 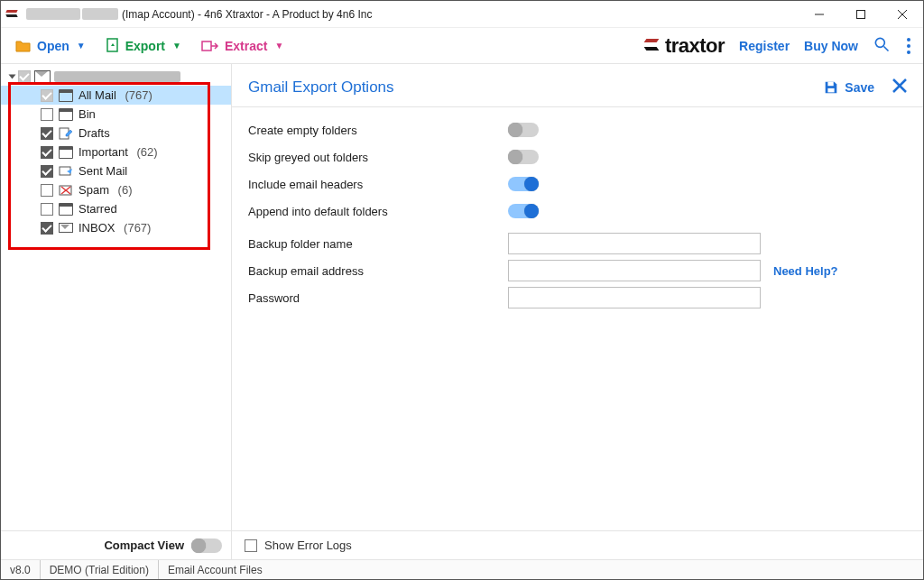 I want to click on export-icon, so click(x=113, y=46).